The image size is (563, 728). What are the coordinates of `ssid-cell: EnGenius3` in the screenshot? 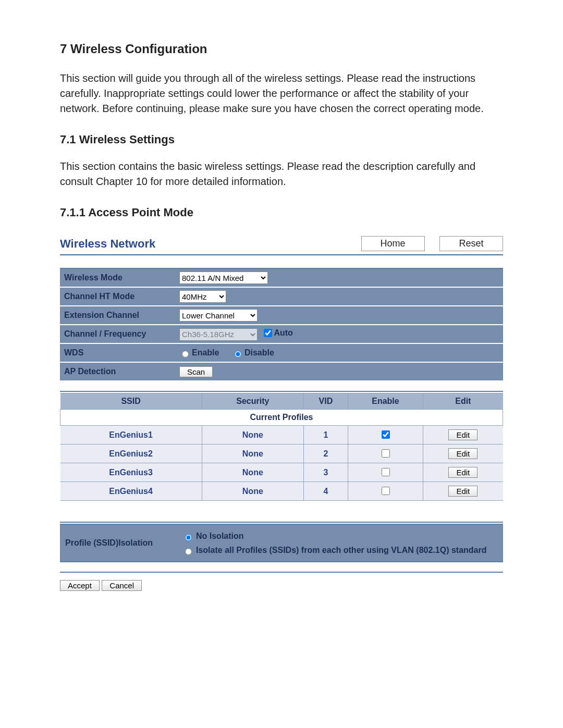 It's located at (131, 473).